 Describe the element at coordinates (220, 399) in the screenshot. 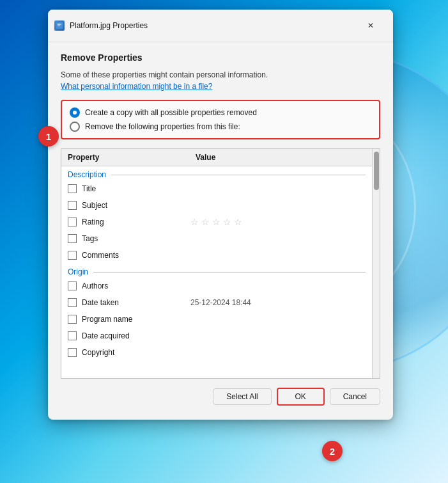

I see `button-row: Select All OK Cancel` at that location.